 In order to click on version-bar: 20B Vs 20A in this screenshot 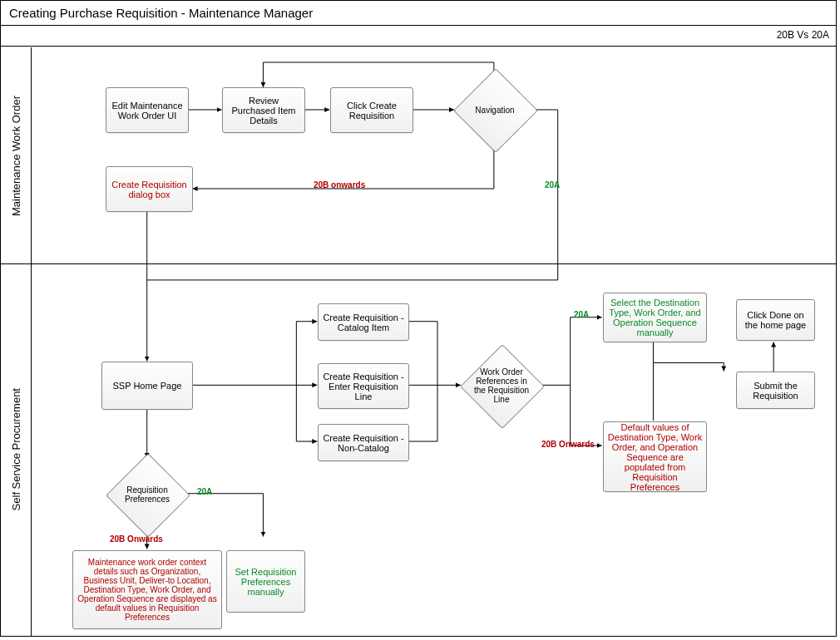, I will do `click(418, 37)`.